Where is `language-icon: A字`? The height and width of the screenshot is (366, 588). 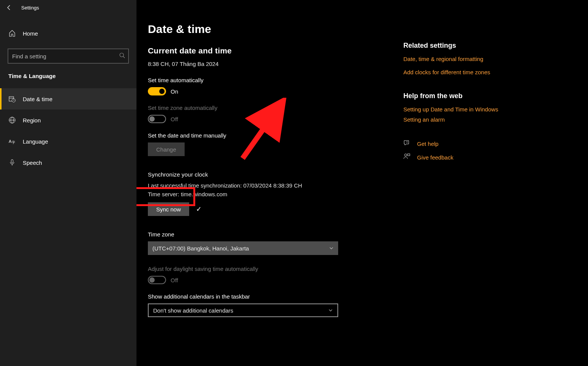 language-icon: A字 is located at coordinates (12, 141).